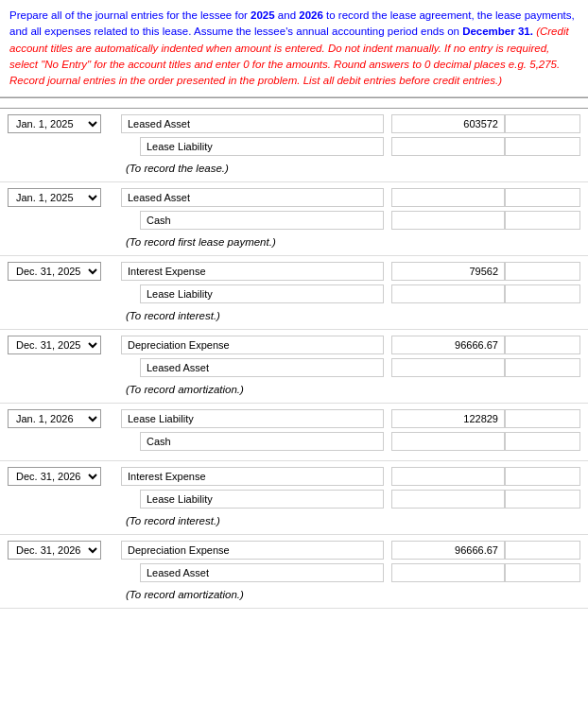 The height and width of the screenshot is (724, 588). Describe the element at coordinates (55, 198) in the screenshot. I see `date-select-1: Jan. 1, 2025Dec. 31, 2025Jan. 1, 2026Dec…` at that location.